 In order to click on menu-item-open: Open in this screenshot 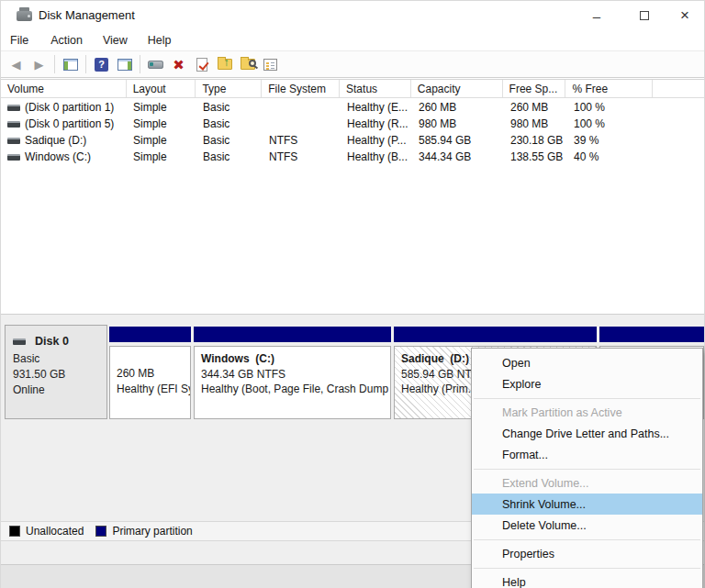, I will do `click(588, 363)`.